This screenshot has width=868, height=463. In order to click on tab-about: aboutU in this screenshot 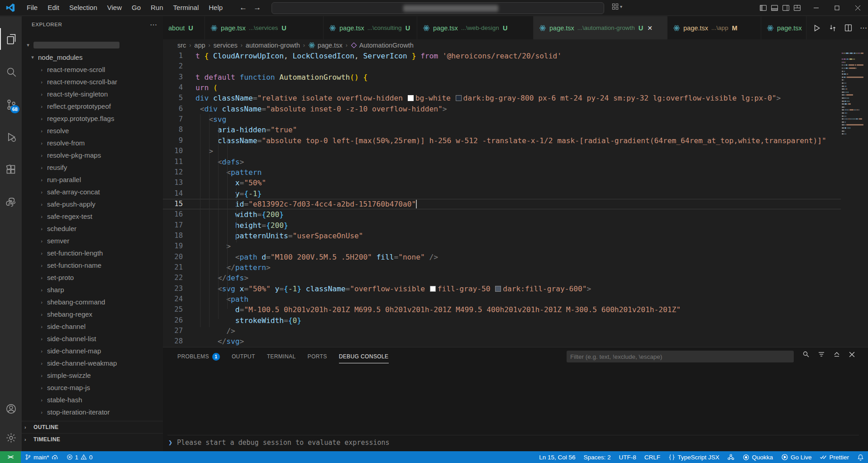, I will do `click(184, 28)`.